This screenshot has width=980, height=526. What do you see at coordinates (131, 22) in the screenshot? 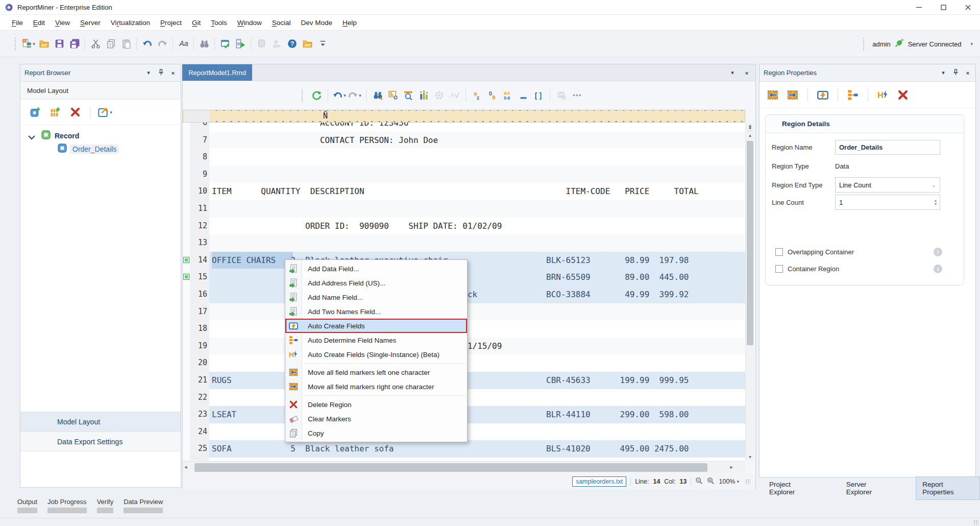
I see `menu-virtualization: Virtualization` at bounding box center [131, 22].